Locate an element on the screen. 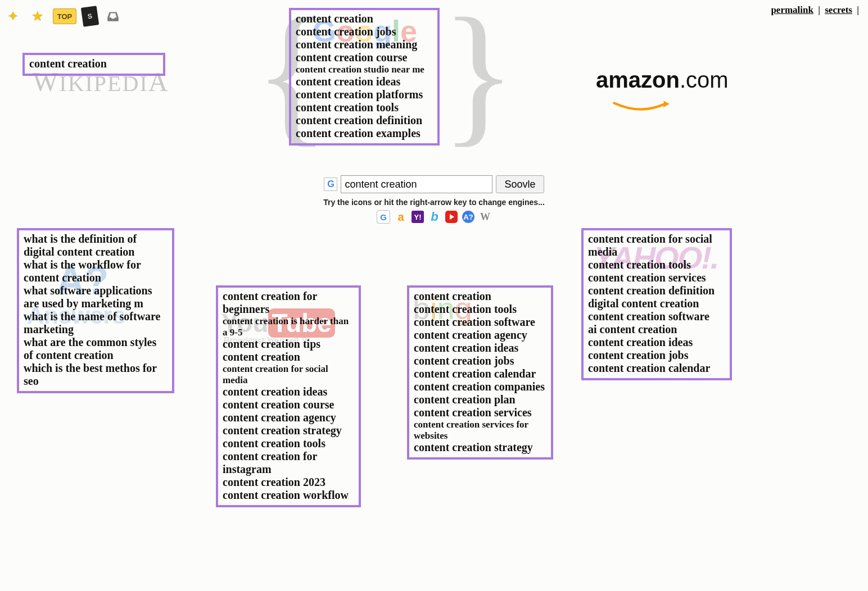 Image resolution: width=868 pixels, height=591 pixels. amazon-text: amazon is located at coordinates (638, 80).